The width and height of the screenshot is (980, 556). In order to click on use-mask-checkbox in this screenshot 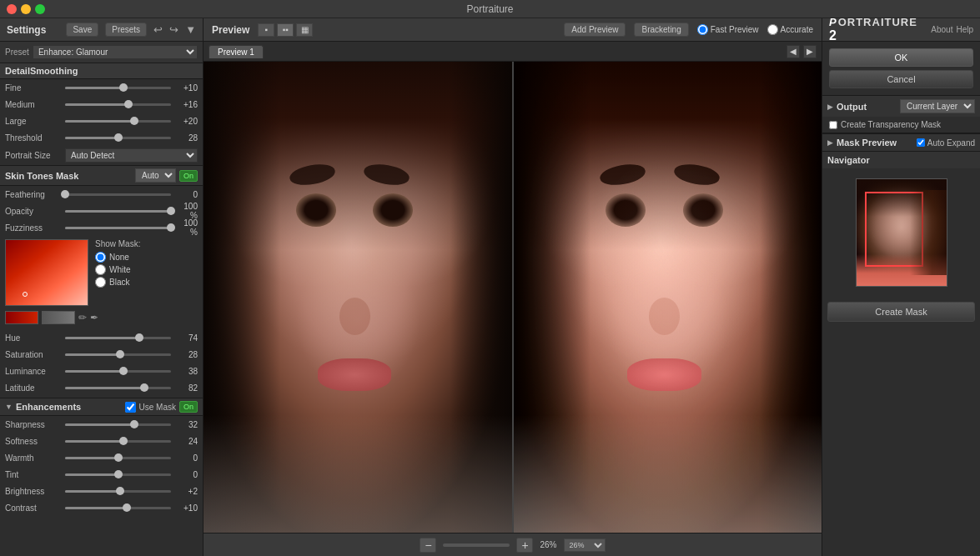, I will do `click(130, 407)`.